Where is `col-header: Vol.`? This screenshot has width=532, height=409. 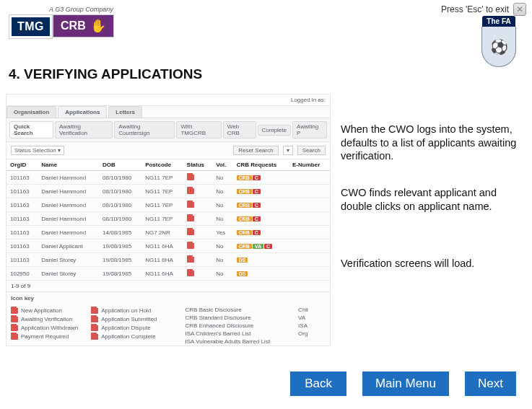
col-header: Vol. is located at coordinates (222, 165).